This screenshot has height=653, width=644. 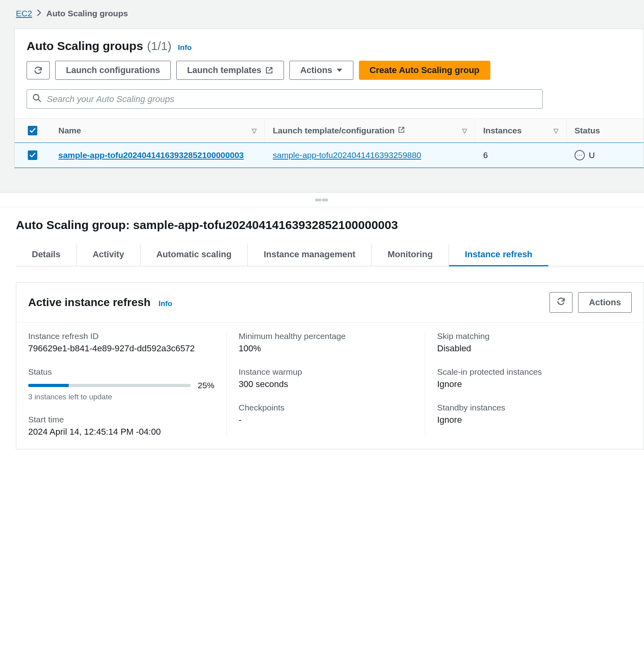 What do you see at coordinates (159, 46) in the screenshot?
I see `title-count: (1/1)` at bounding box center [159, 46].